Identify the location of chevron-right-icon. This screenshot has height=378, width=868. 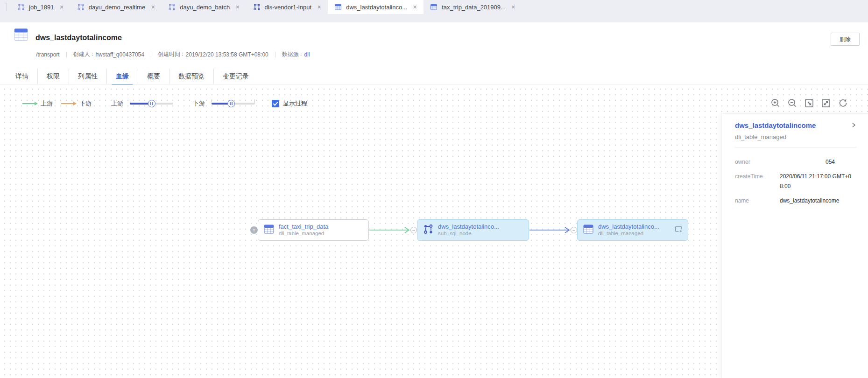
(854, 126).